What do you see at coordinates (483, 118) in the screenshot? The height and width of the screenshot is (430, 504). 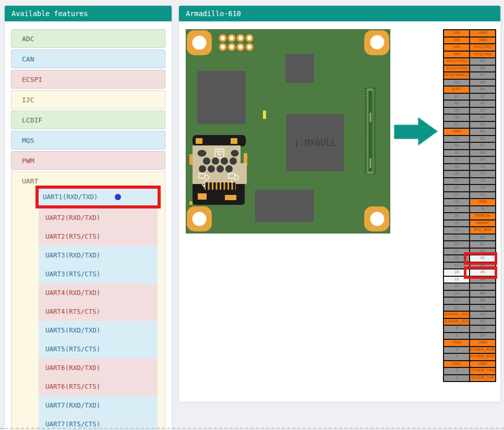 I see `pin-cell-right-63: 63` at bounding box center [483, 118].